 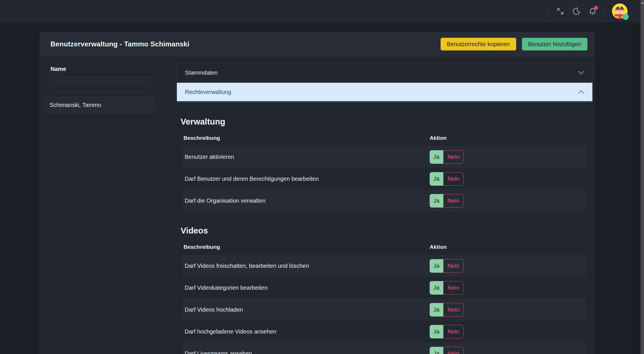 What do you see at coordinates (317, 44) in the screenshot?
I see `card-header: Benutzerverwaltung - Tammo Schimanski Be…` at bounding box center [317, 44].